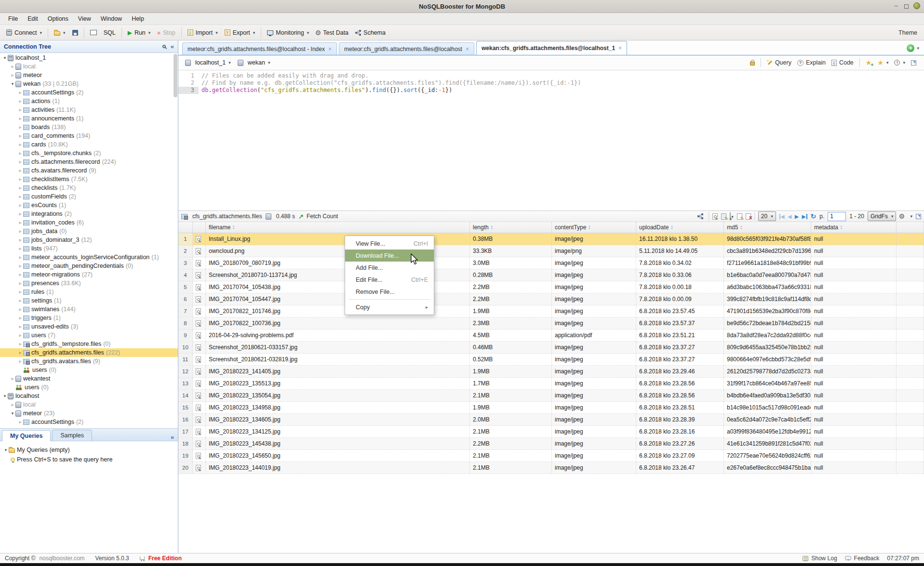  Describe the element at coordinates (551, 239) in the screenshot. I see `table-row: 1Install_Linux.jpg0.38MBimage/jpeg16.11.…` at that location.